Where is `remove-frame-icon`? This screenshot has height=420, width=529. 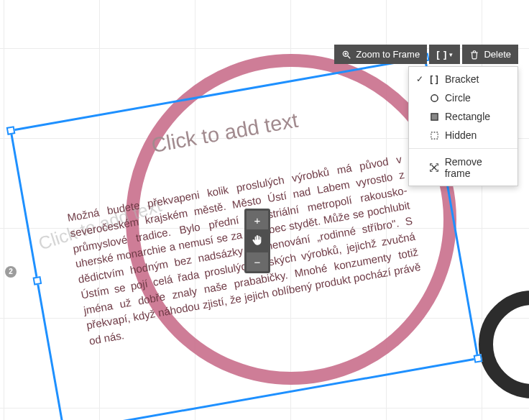
remove-frame-icon is located at coordinates (434, 168).